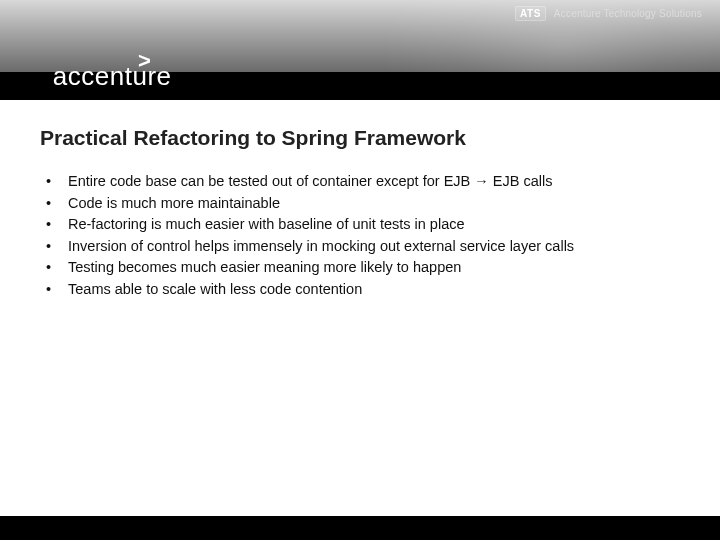  What do you see at coordinates (363, 204) in the screenshot?
I see `list-item: •Code is much more maintainable` at bounding box center [363, 204].